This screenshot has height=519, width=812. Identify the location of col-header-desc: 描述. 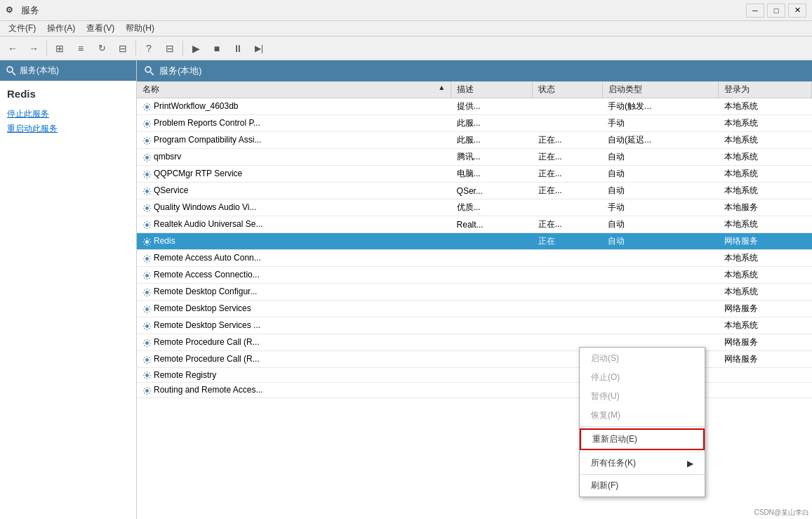
(492, 90).